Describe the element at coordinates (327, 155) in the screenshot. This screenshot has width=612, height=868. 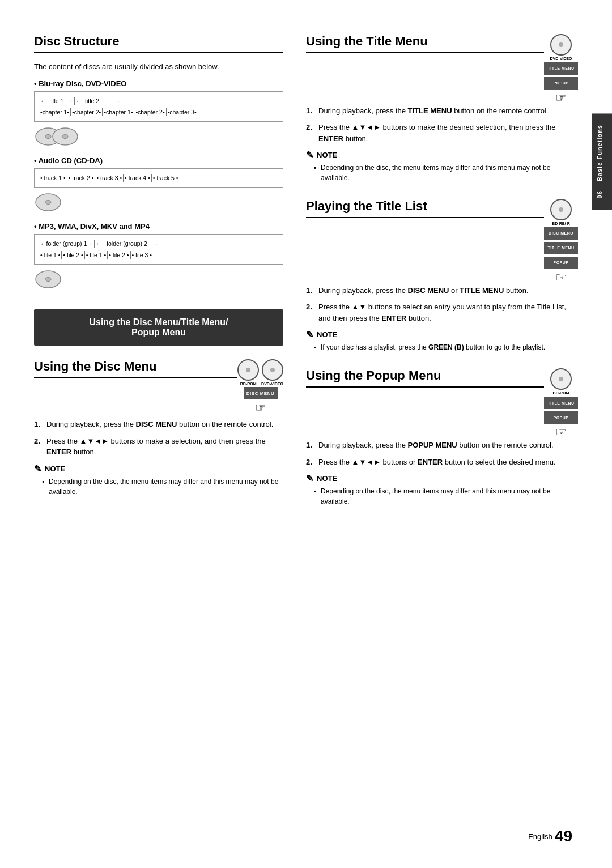
I see `note-label-2: NOTE` at that location.